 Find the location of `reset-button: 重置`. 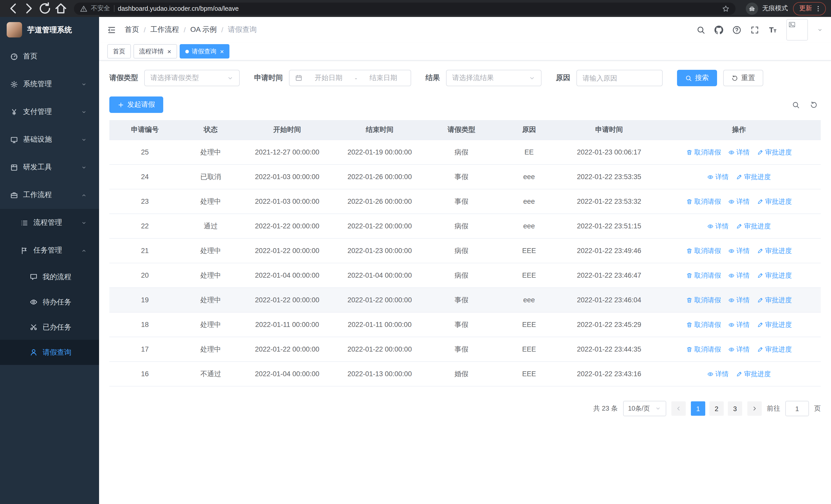

reset-button: 重置 is located at coordinates (743, 78).